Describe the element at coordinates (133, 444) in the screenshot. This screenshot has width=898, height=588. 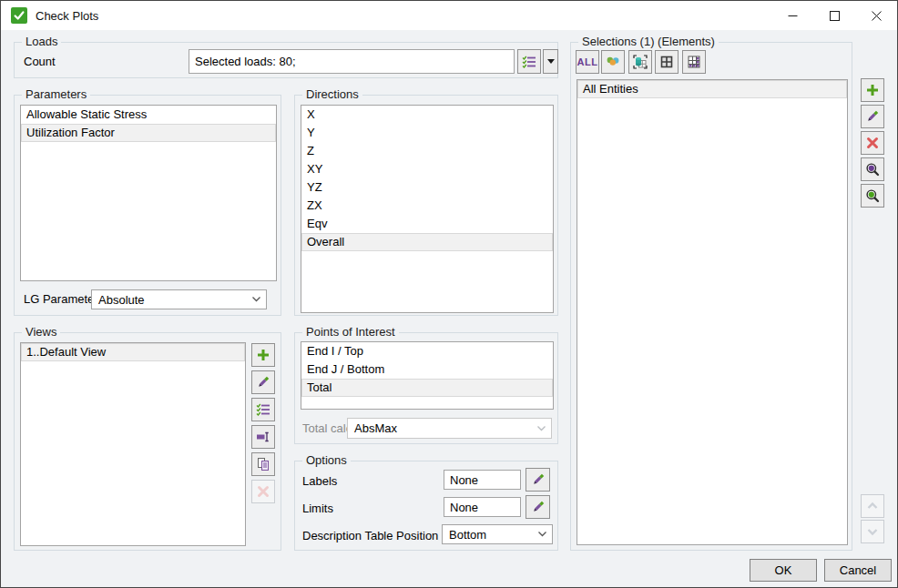
I see `views-list: 1..Default View` at that location.